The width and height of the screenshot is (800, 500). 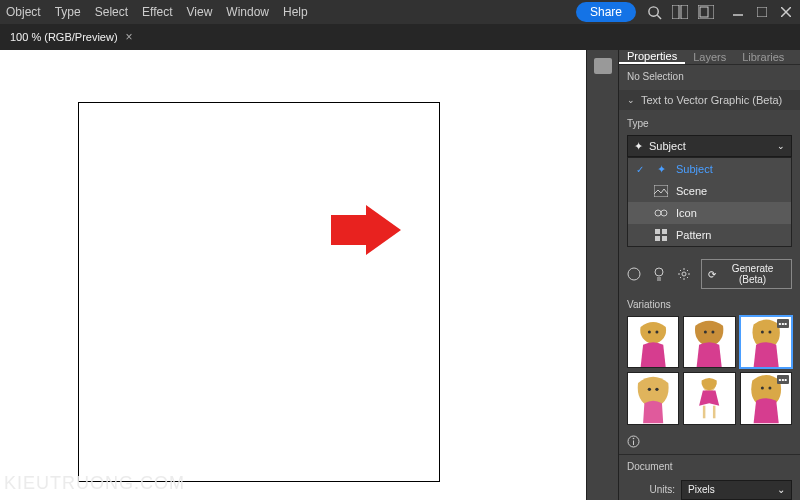 What do you see at coordinates (72, 37) in the screenshot?
I see `document-tab: 100 % (RGB/Preview) ×` at bounding box center [72, 37].